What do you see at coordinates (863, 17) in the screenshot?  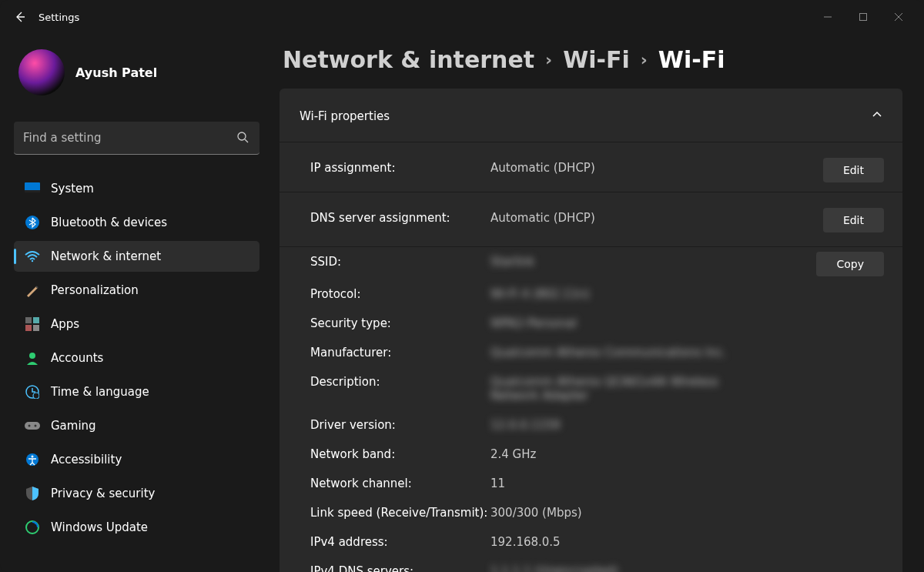 I see `window-controls` at bounding box center [863, 17].